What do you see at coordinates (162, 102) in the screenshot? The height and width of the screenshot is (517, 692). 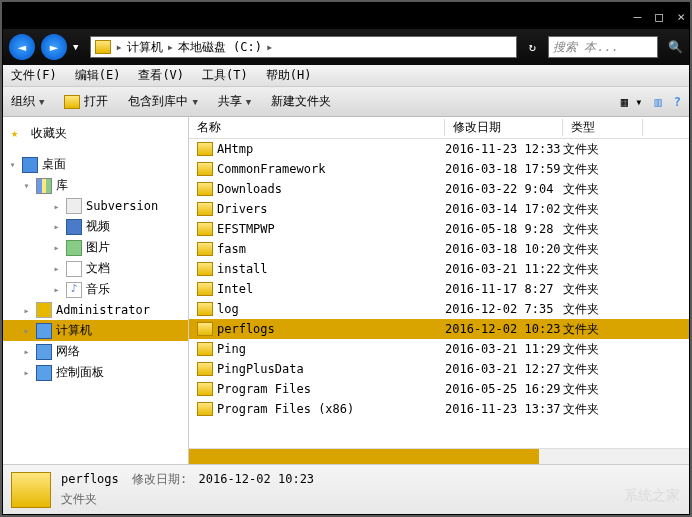 I see `include-in-library-button: 包含到库中▼` at bounding box center [162, 102].